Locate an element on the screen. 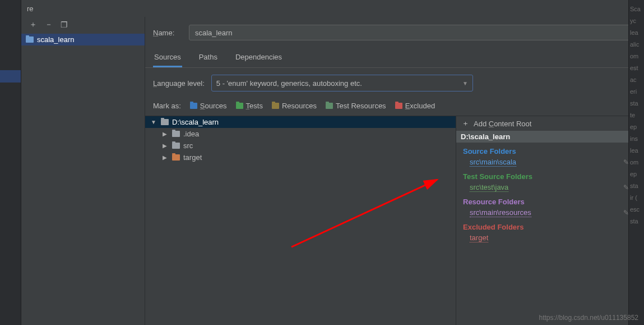  language-level-dropdown: 5 - 'enum' keyword, generics, autoboxing… is located at coordinates (342, 83).